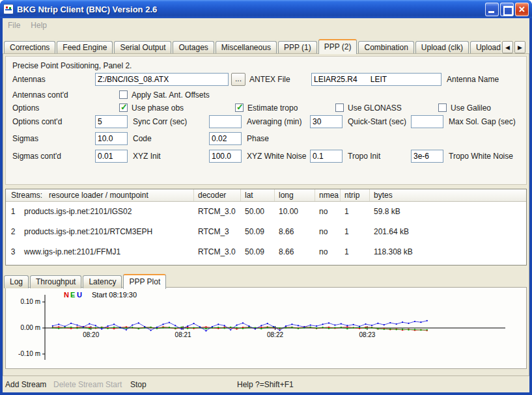 This screenshot has width=532, height=395. I want to click on panel-description: Precise Point Positioning, Panel 2., so click(72, 66).